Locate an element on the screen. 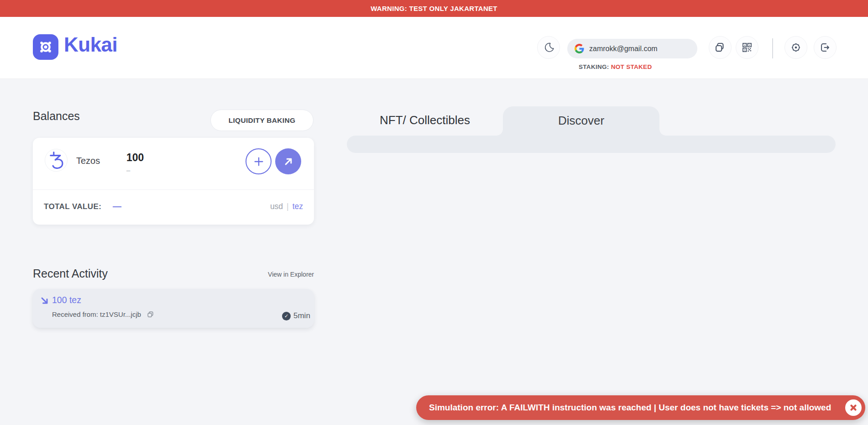  received-arrow-icon is located at coordinates (45, 301).